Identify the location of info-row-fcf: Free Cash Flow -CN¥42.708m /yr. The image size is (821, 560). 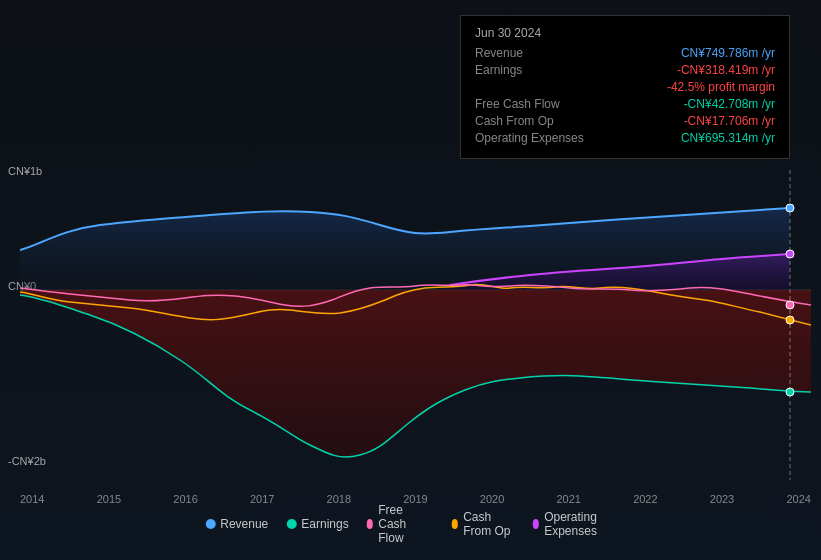
(625, 104).